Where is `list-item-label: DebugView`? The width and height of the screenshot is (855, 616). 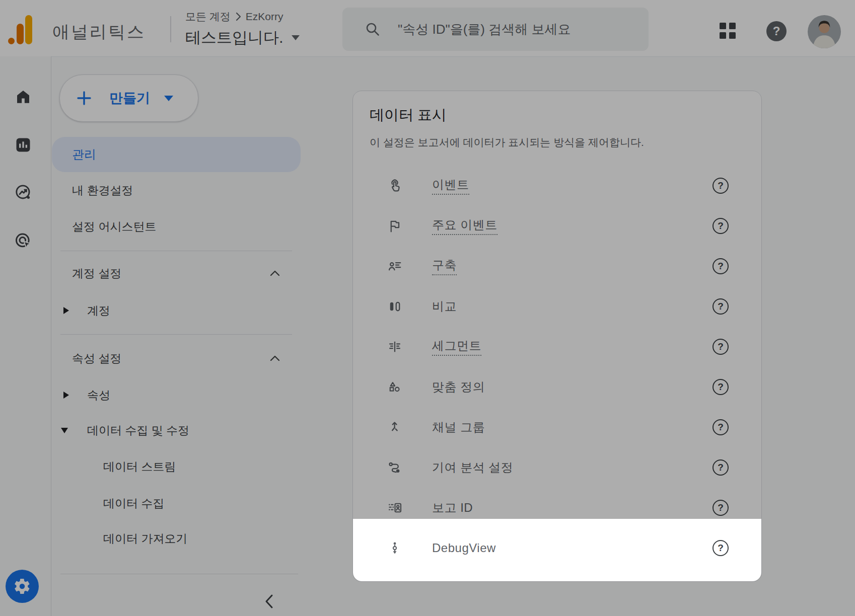 list-item-label: DebugView is located at coordinates (464, 548).